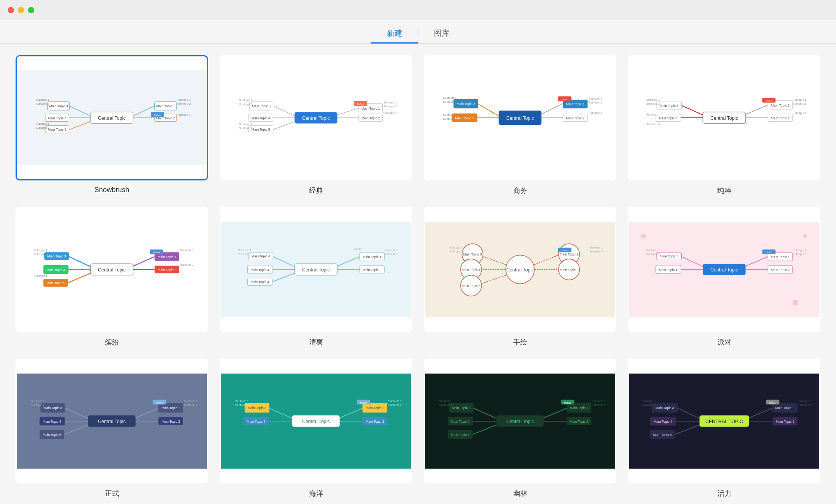  Describe the element at coordinates (724, 277) in the screenshot. I see `template-party: Central Topic Main Topic 3 Main Topic 4 …` at that location.